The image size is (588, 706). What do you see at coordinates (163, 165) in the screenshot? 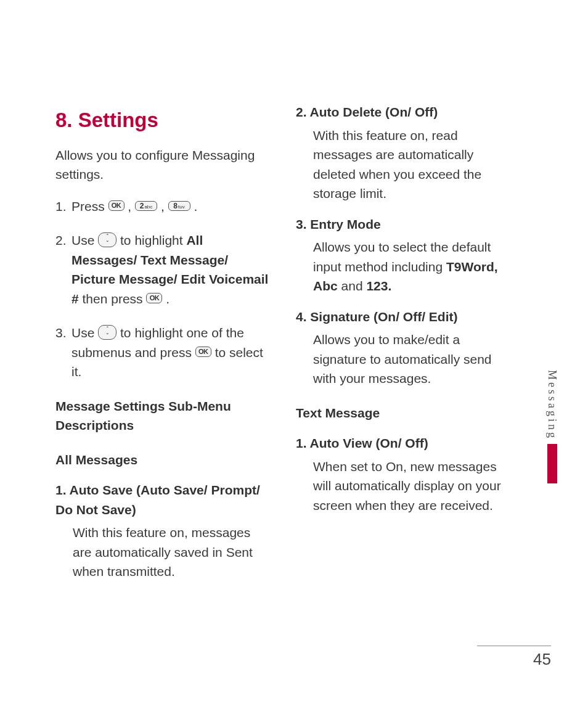
I see `intro-text: Allows you to configure Messaging settin…` at bounding box center [163, 165].